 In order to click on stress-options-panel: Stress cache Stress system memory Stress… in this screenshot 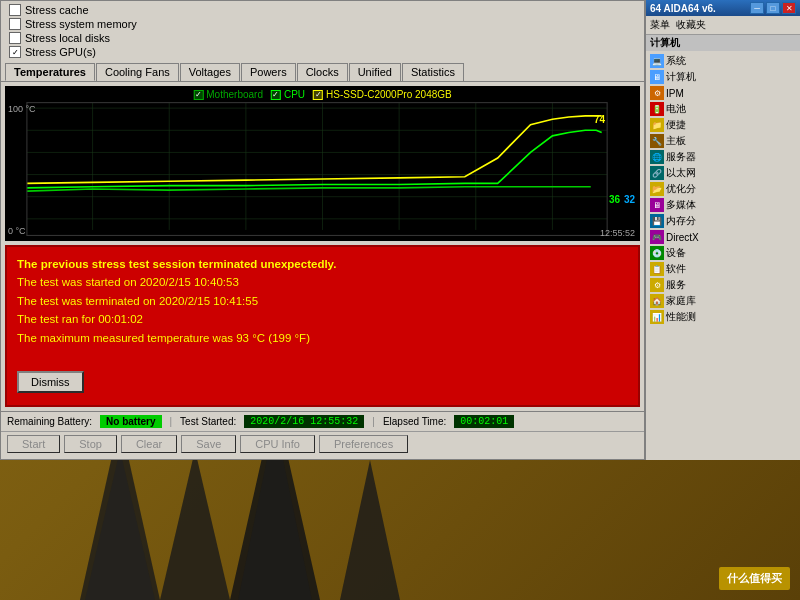, I will do `click(322, 31)`.